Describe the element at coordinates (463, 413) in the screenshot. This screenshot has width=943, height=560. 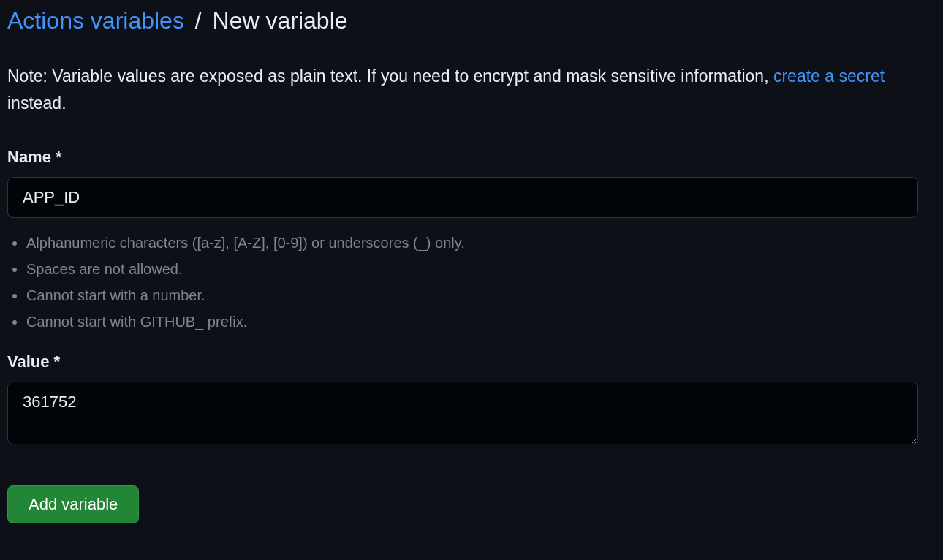
I see `value-input: 361752` at that location.